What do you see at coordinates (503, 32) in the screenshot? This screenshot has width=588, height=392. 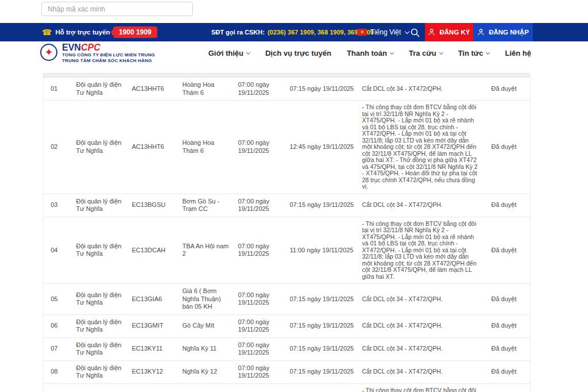 I see `login-button: ĐĂNG NHẬP` at bounding box center [503, 32].